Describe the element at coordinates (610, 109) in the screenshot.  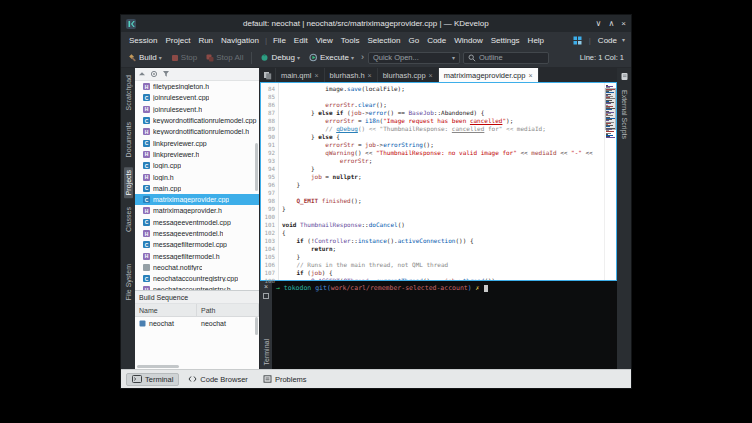
I see `minimap-view-indicator` at that location.